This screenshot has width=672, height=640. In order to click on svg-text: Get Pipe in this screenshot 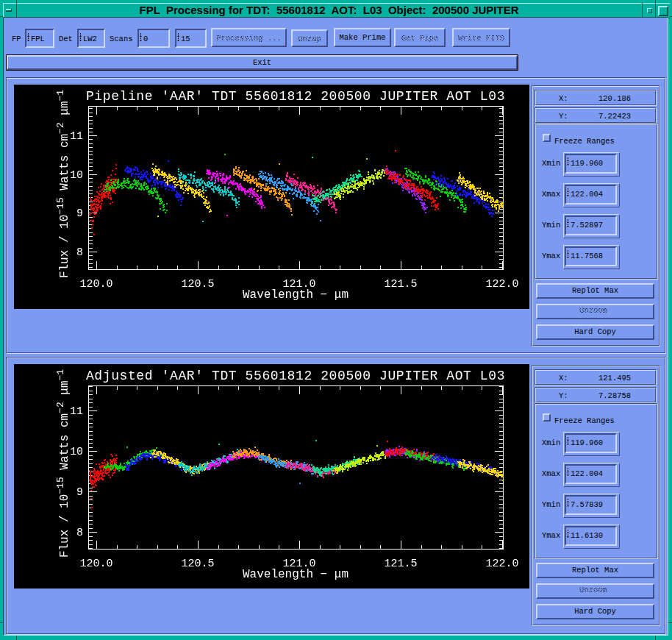, I will do `click(420, 38)`.